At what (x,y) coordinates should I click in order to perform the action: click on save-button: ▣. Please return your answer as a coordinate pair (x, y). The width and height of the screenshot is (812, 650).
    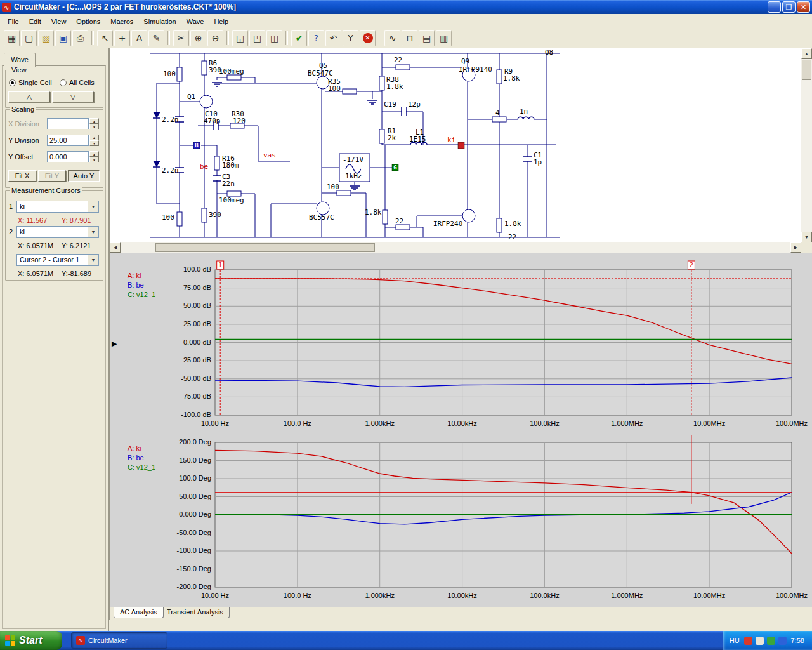
    Looking at the image, I should click on (63, 38).